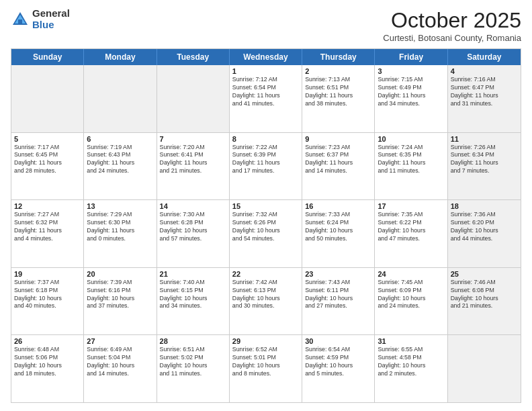 Image resolution: width=532 pixels, height=411 pixels. Describe the element at coordinates (266, 99) in the screenshot. I see `calendar-cell: 1Sunrise: 7:12 AM Sunset: 6:54 PM Daylig…` at that location.